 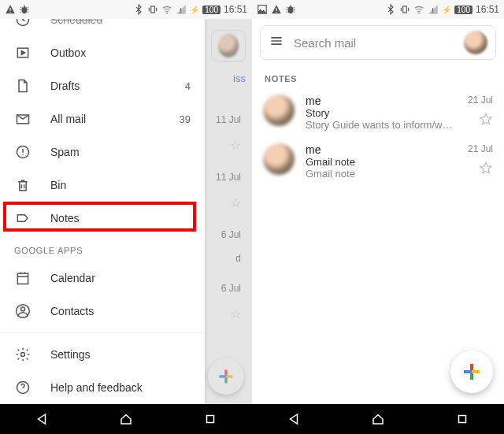 I want to click on note-subject: Gmail note, so click(x=381, y=162).